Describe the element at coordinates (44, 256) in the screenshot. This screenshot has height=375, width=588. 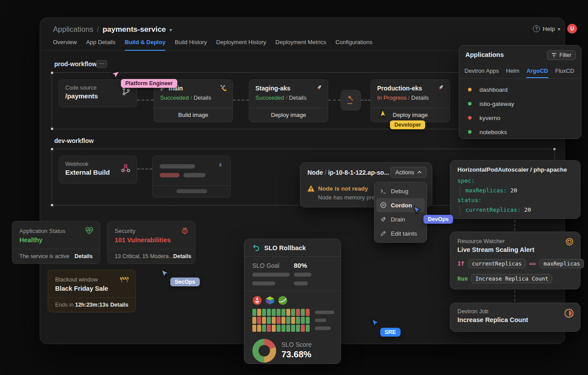
I see `status-footer-text: The service is active` at that location.